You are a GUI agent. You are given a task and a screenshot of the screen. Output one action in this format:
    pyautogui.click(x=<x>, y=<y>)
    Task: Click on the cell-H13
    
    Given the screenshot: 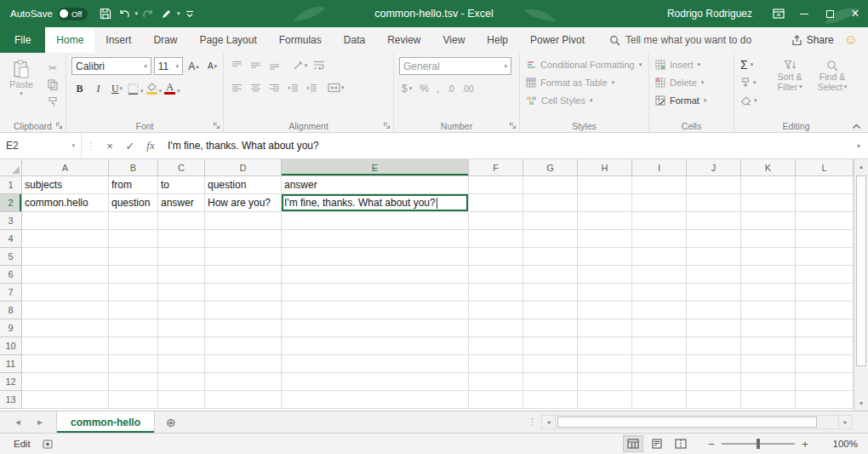 What is the action you would take?
    pyautogui.click(x=605, y=400)
    